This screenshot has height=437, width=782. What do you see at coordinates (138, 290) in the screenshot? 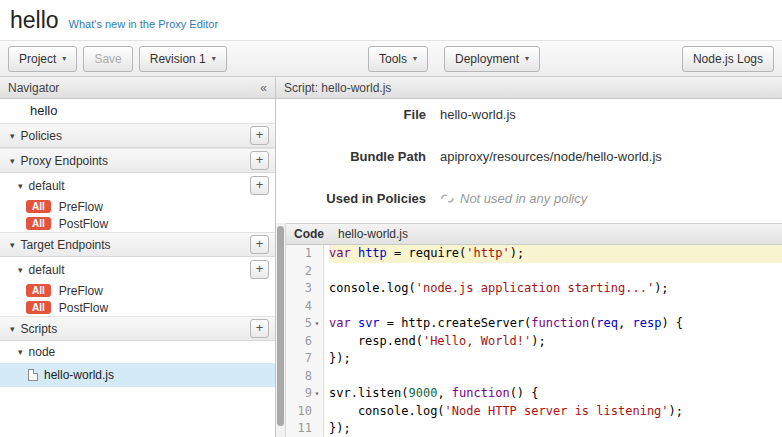
I see `target-preflow-item: All PreFlow` at bounding box center [138, 290].